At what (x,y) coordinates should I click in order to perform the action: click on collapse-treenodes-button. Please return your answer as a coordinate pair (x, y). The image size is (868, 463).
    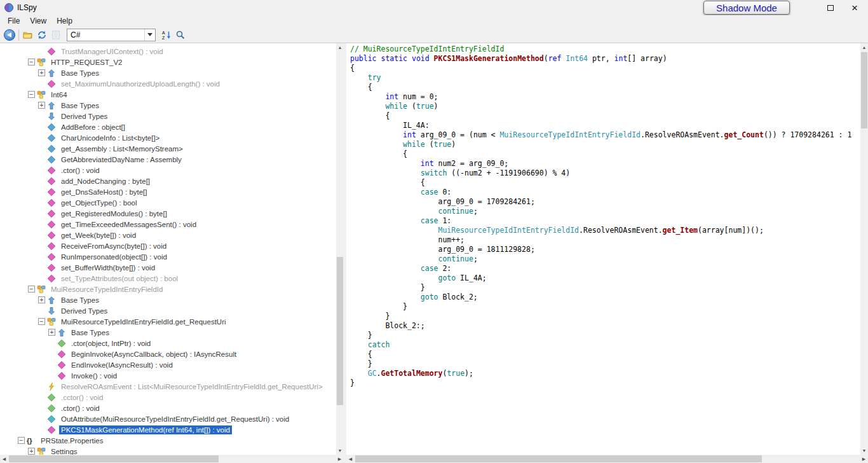
    Looking at the image, I should click on (56, 35).